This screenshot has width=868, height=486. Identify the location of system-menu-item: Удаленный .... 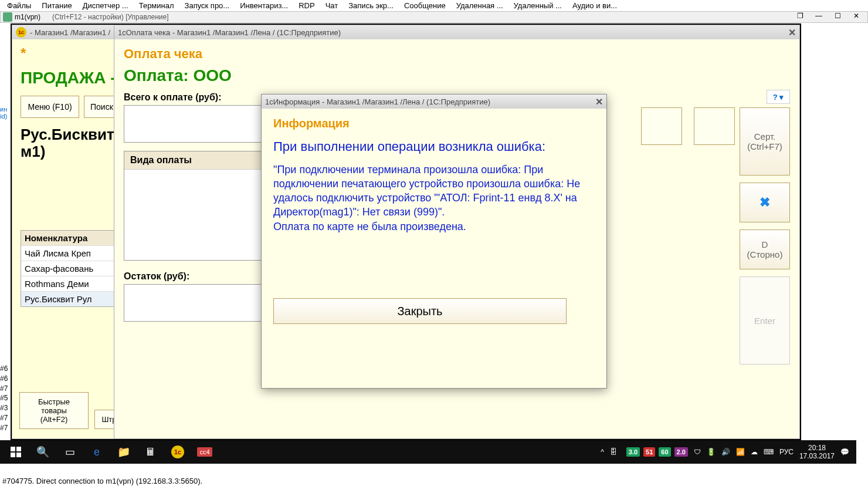
(538, 6).